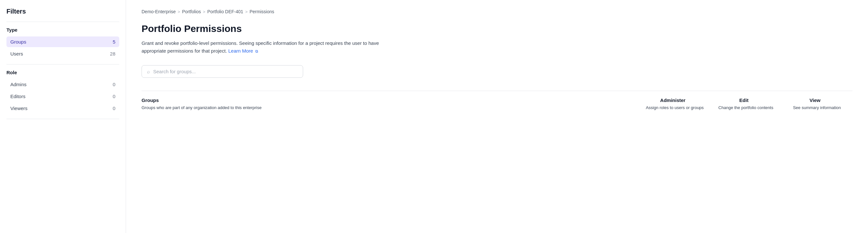 The image size is (868, 233). What do you see at coordinates (17, 54) in the screenshot?
I see `filter-item-users-label: Users` at bounding box center [17, 54].